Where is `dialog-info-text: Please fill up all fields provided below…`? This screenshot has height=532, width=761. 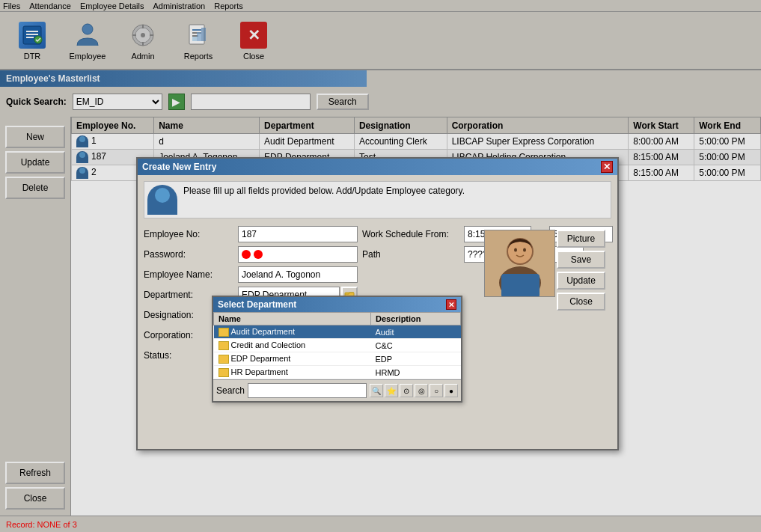
dialog-info-text: Please fill up all fields provided below… is located at coordinates (324, 192).